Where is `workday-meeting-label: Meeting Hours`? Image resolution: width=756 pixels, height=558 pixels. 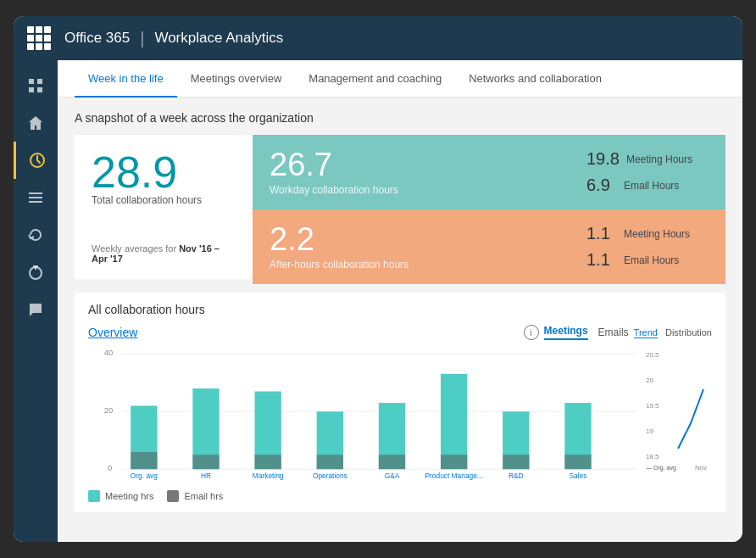 workday-meeting-label: Meeting Hours is located at coordinates (659, 159).